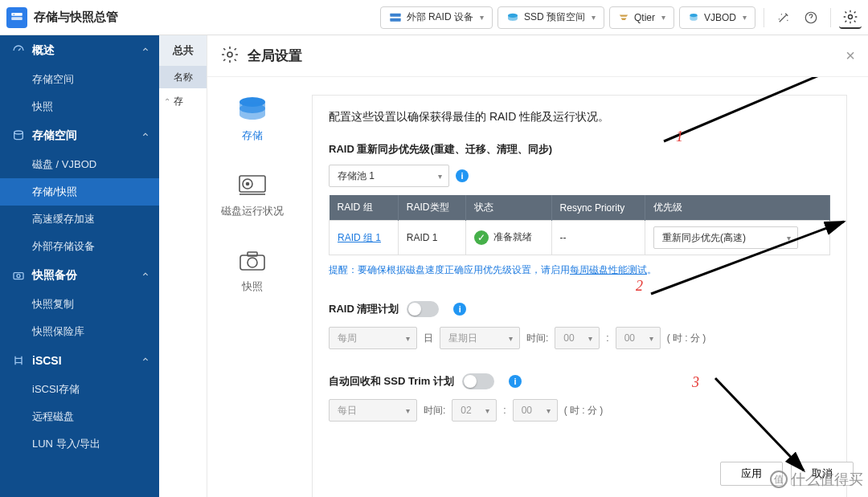 Image resolution: width=868 pixels, height=497 pixels. Describe the element at coordinates (598, 238) in the screenshot. I see `resync-cell: --` at that location.